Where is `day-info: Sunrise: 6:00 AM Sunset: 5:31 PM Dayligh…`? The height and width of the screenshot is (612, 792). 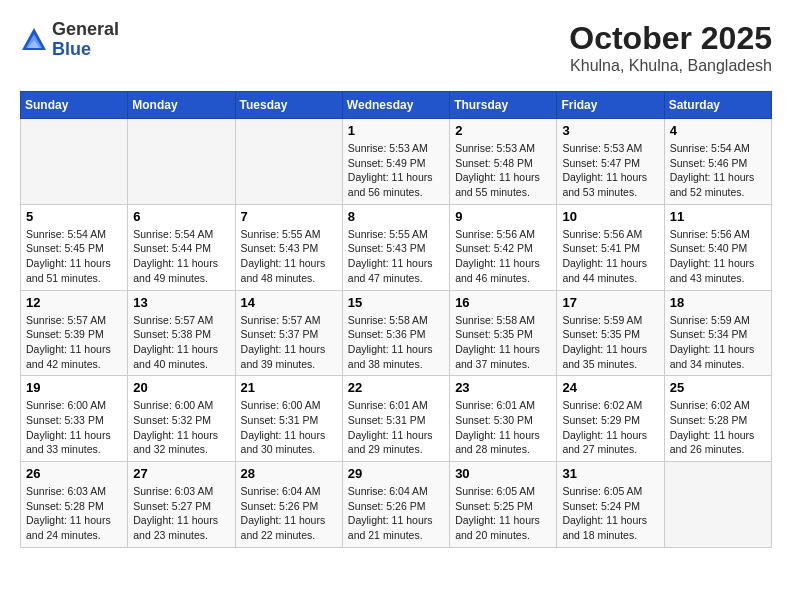 day-info: Sunrise: 6:00 AM Sunset: 5:31 PM Dayligh… is located at coordinates (289, 428).